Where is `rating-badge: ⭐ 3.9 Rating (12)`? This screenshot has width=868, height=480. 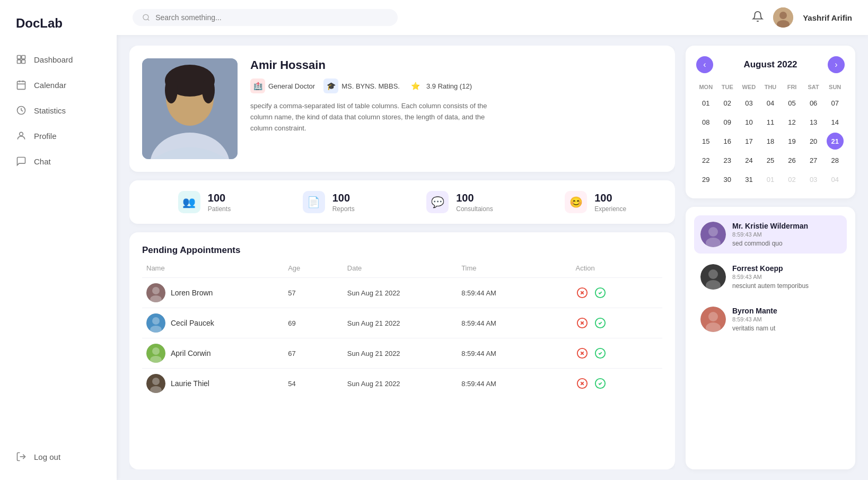
rating-badge: ⭐ 3.9 Rating (12) is located at coordinates (440, 86).